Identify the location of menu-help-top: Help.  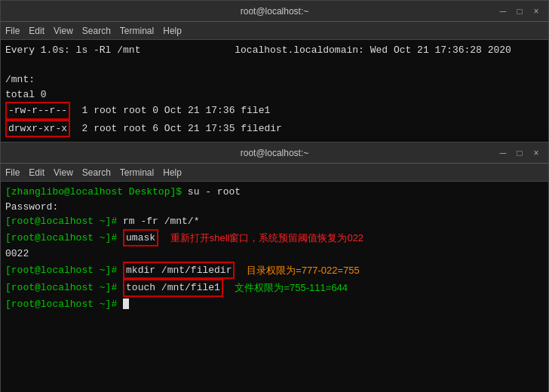
(172, 31).